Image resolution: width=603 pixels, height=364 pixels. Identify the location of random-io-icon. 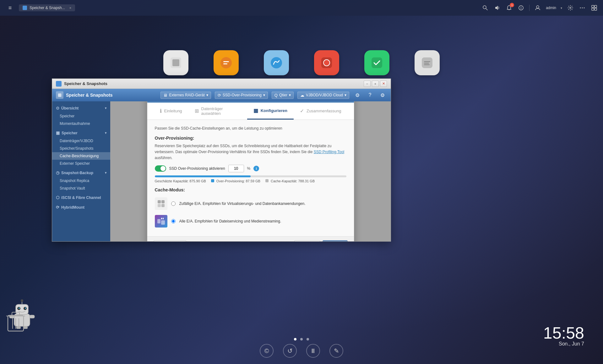
(161, 204).